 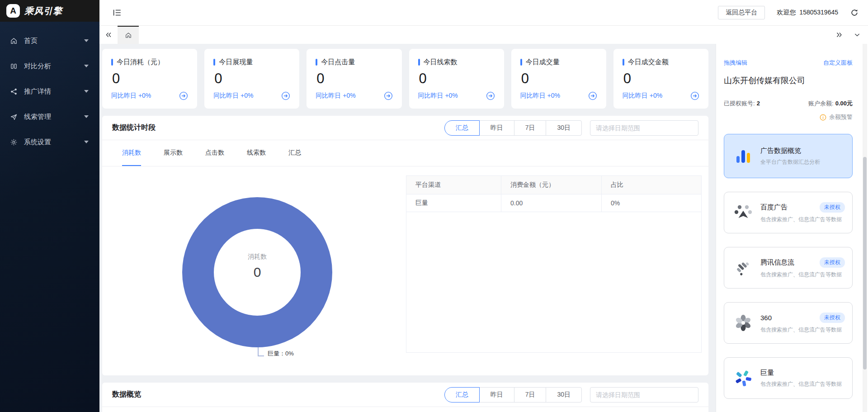 What do you see at coordinates (513, 395) in the screenshot?
I see `range-button-group: 汇总 昨日 7日 30日` at bounding box center [513, 395].